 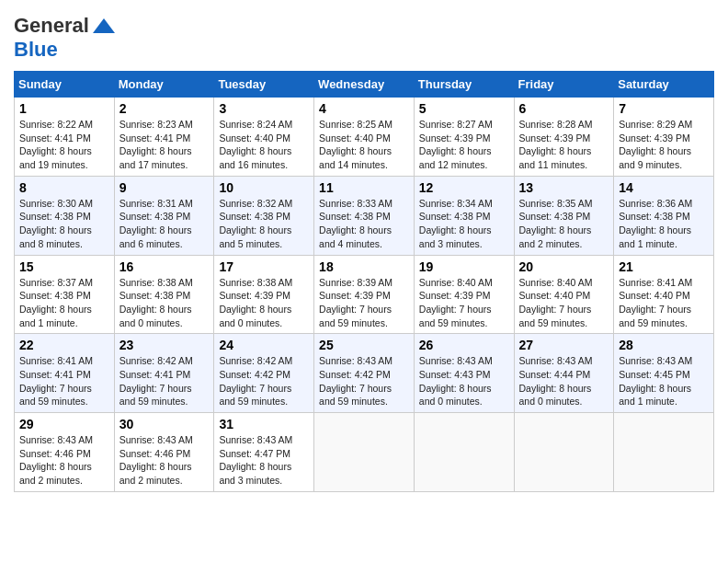 What do you see at coordinates (64, 137) in the screenshot?
I see `calendar-cell: 1Sunrise: 8:22 AMSunset: 4:41 PMDaylight…` at bounding box center [64, 137].